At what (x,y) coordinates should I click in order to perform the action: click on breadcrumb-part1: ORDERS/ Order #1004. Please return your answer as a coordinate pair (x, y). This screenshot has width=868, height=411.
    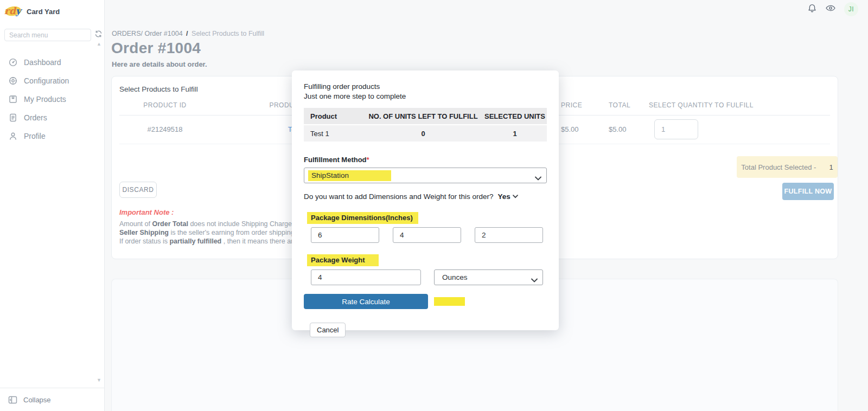
    Looking at the image, I should click on (148, 34).